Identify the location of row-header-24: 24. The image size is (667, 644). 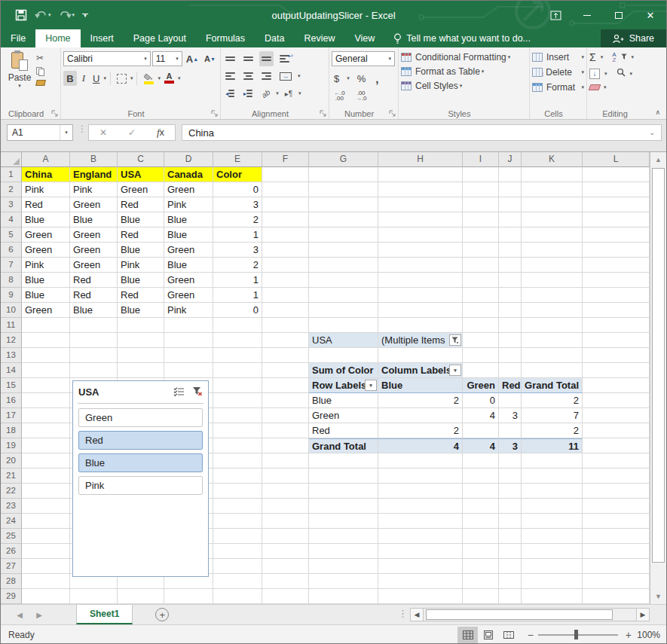
(11, 521).